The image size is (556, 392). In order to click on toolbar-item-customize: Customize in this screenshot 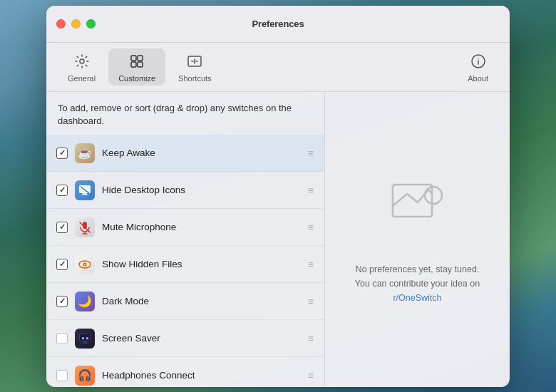, I will do `click(137, 67)`.